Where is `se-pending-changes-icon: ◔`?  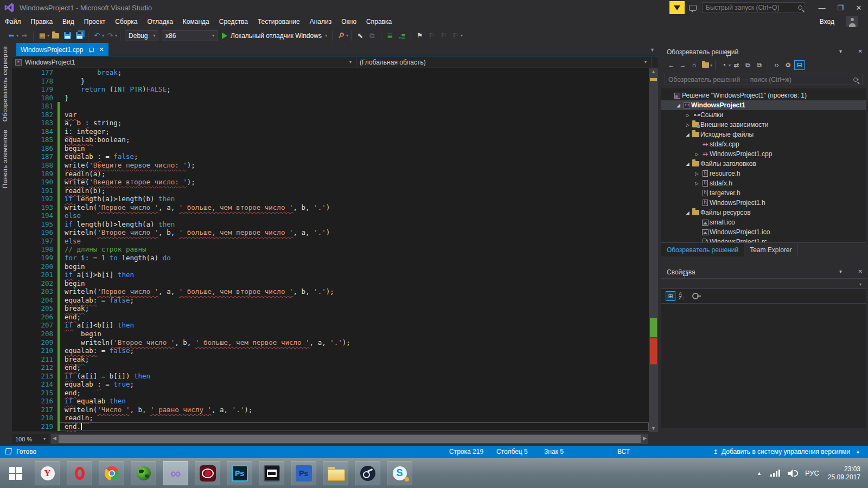 se-pending-changes-icon: ◔ is located at coordinates (724, 65).